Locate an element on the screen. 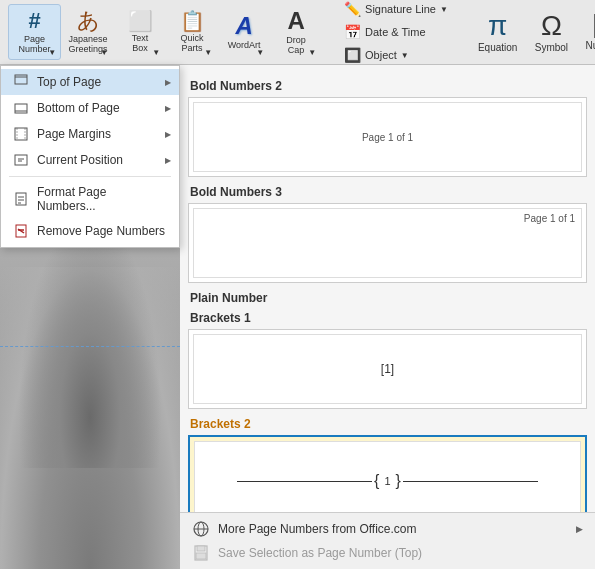 This screenshot has height=569, width=595. signature-line-button: ✏️ Signature Line ▼ is located at coordinates (396, 10).